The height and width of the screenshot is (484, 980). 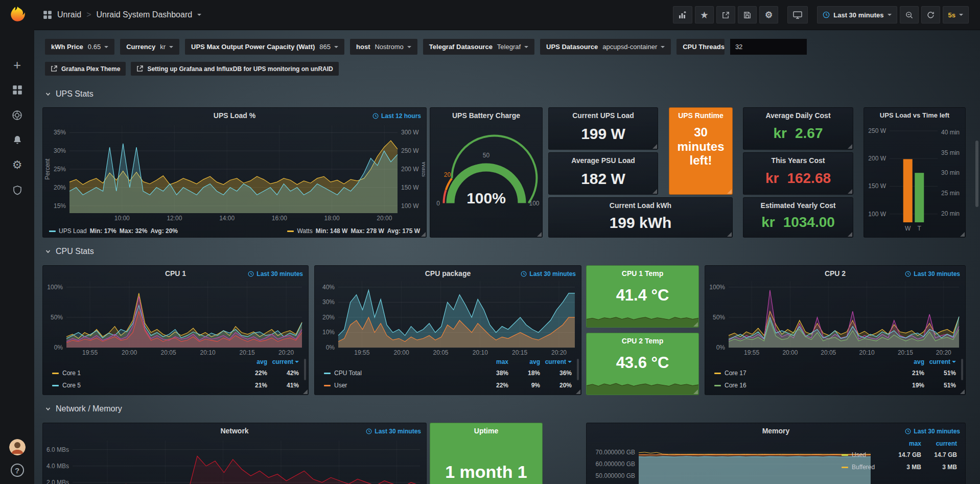 What do you see at coordinates (486, 116) in the screenshot?
I see `panel-title: UPS Battery Charge` at bounding box center [486, 116].